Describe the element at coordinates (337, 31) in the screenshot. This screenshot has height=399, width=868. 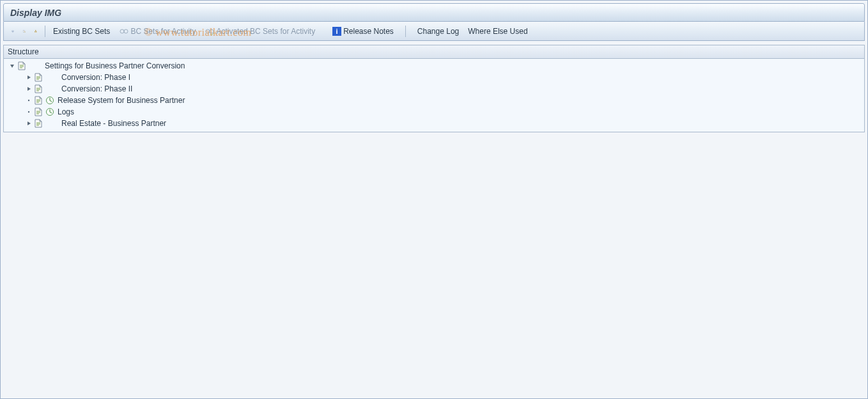
I see `svg-text: i` at that location.